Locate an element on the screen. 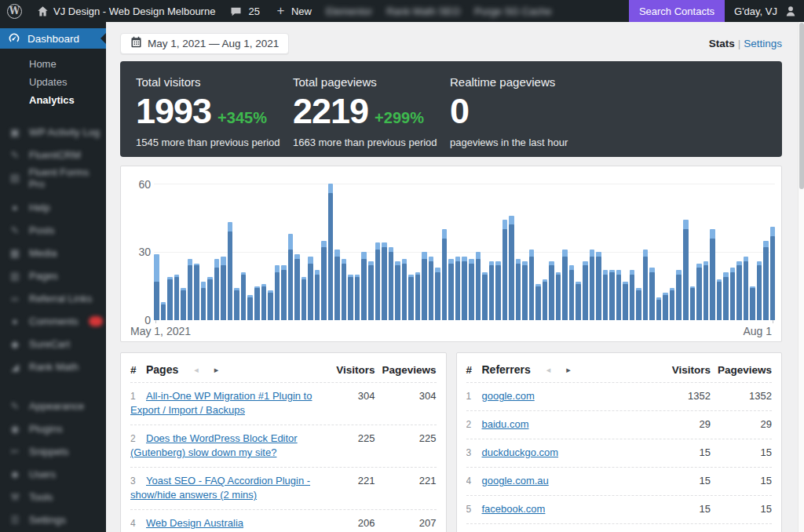  date-range-picker: May 1, 2021 — Aug 1, 2021 is located at coordinates (204, 44).